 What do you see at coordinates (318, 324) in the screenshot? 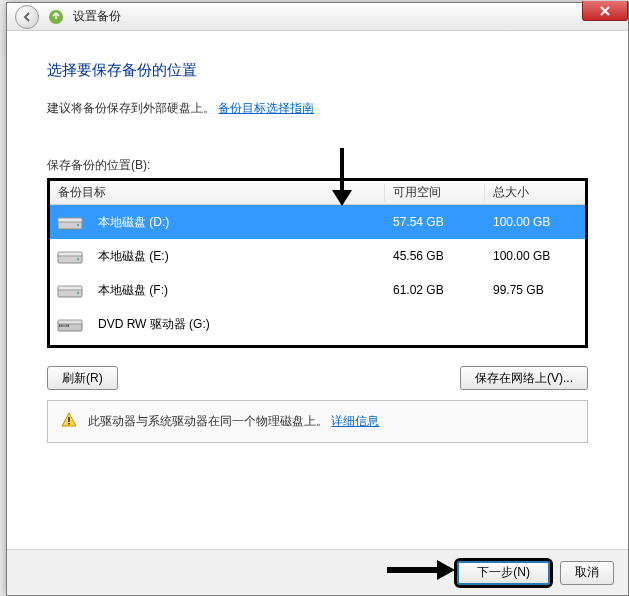
I see `table-row: DVDDVD RW 驱动器 (G:)` at bounding box center [318, 324].